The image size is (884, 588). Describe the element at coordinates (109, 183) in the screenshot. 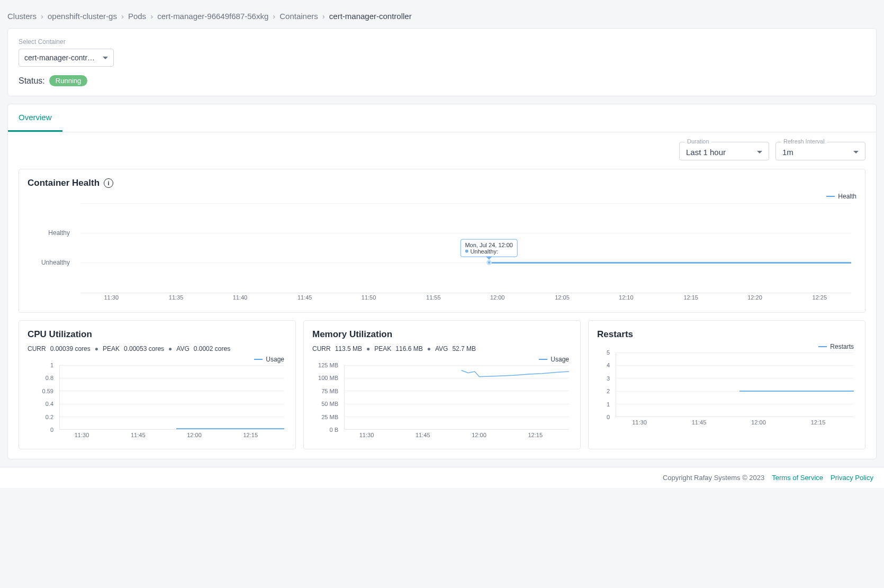

I see `info-icon: i` at that location.